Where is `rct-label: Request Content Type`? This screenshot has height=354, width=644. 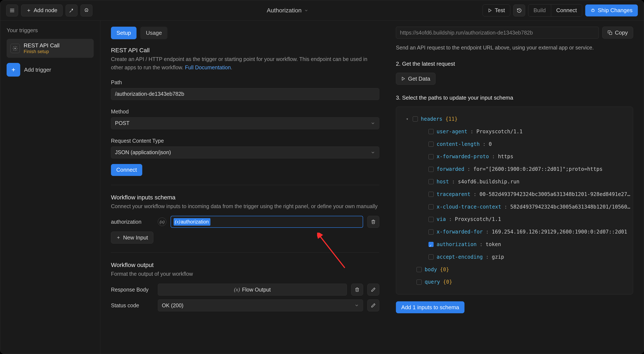 rct-label: Request Content Type is located at coordinates (245, 141).